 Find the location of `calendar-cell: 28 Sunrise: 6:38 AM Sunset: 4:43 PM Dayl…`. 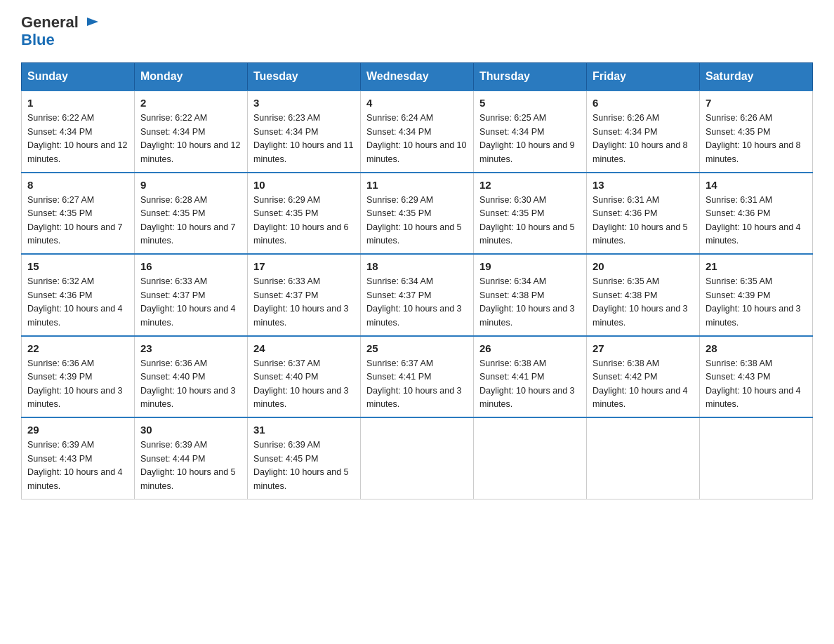

calendar-cell: 28 Sunrise: 6:38 AM Sunset: 4:43 PM Dayl… is located at coordinates (757, 377).